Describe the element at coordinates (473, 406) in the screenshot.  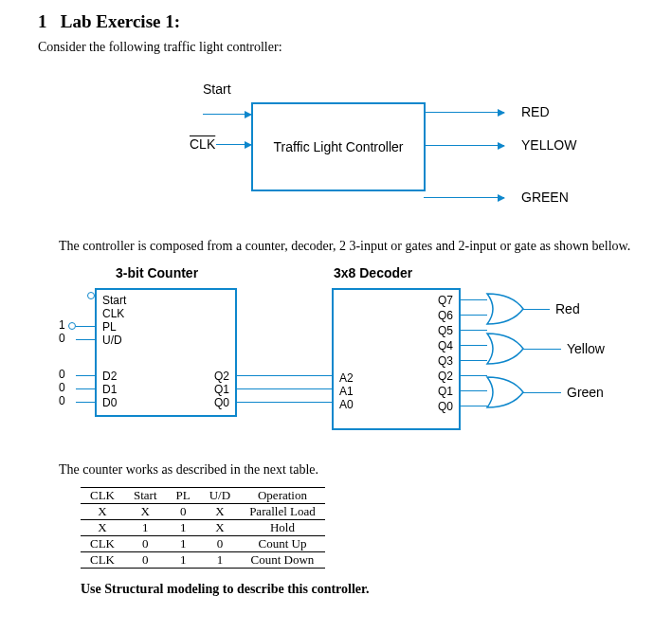
I see `wire-q0-out` at that location.